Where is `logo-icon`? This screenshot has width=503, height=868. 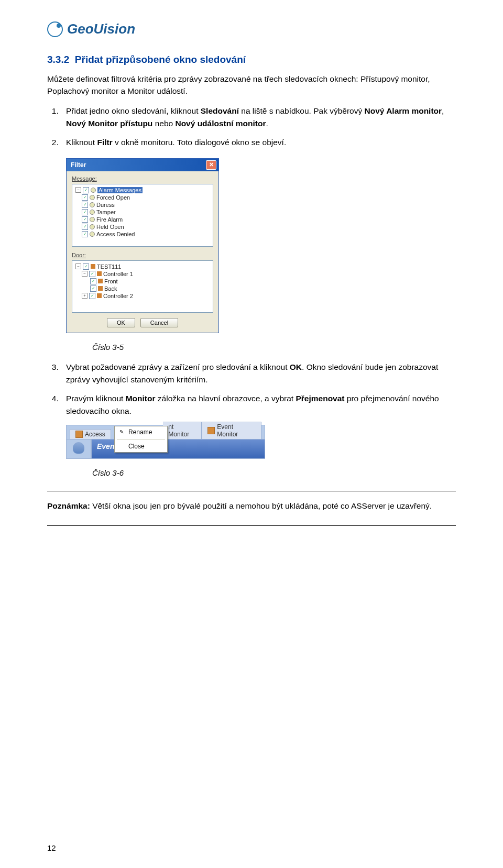
logo-icon is located at coordinates (55, 29).